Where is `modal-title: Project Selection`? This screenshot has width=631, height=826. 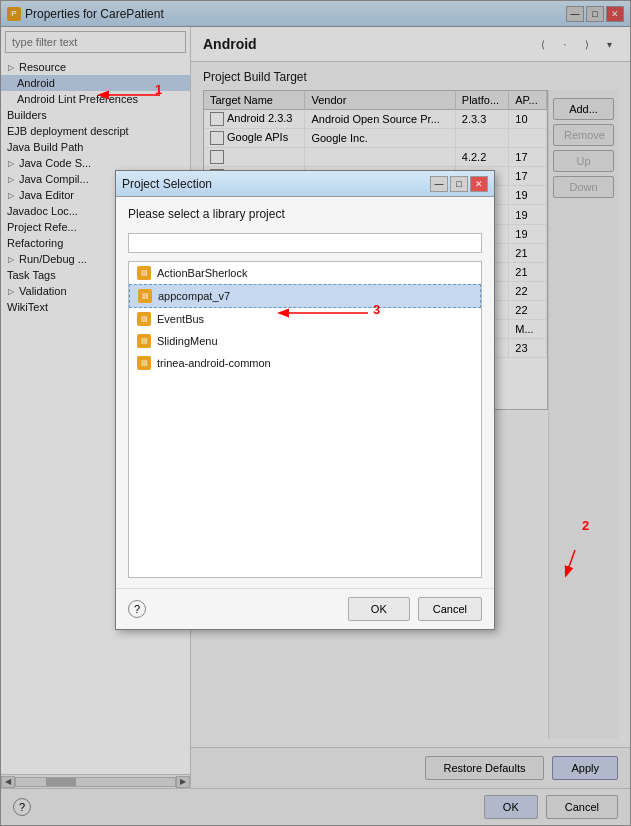 modal-title: Project Selection is located at coordinates (167, 184).